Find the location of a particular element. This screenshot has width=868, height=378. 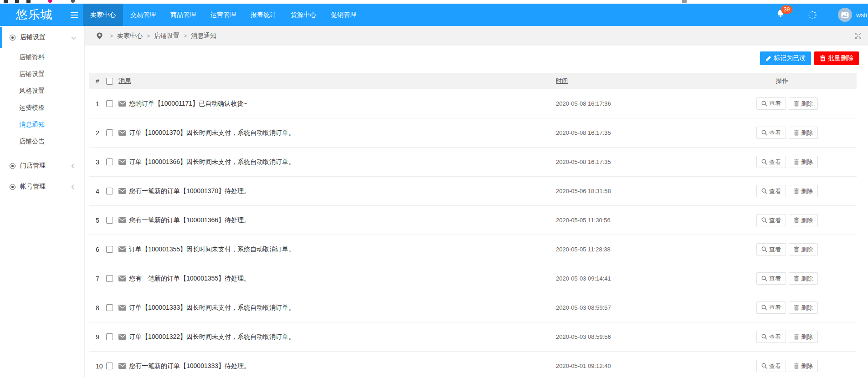

sidebar-group-shop-settings: 店铺设置 is located at coordinates (42, 37).